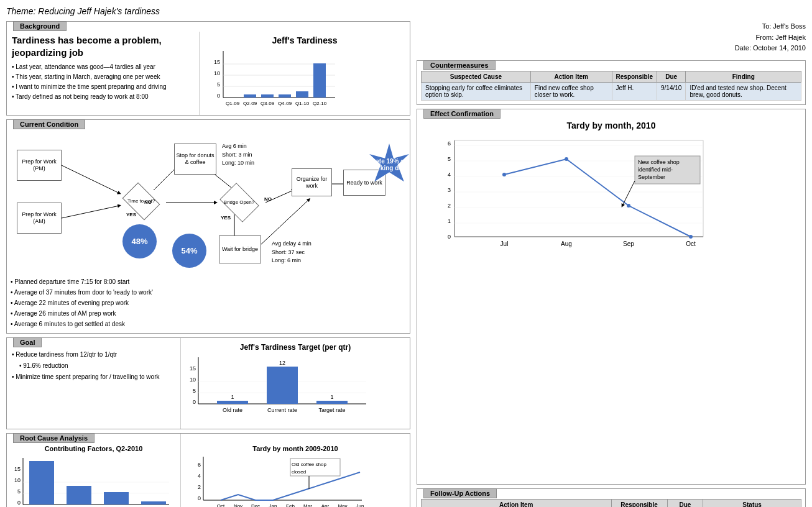 This screenshot has height=507, width=812. What do you see at coordinates (285, 103) in the screenshot?
I see `svg-text: Q4-09` at bounding box center [285, 103].